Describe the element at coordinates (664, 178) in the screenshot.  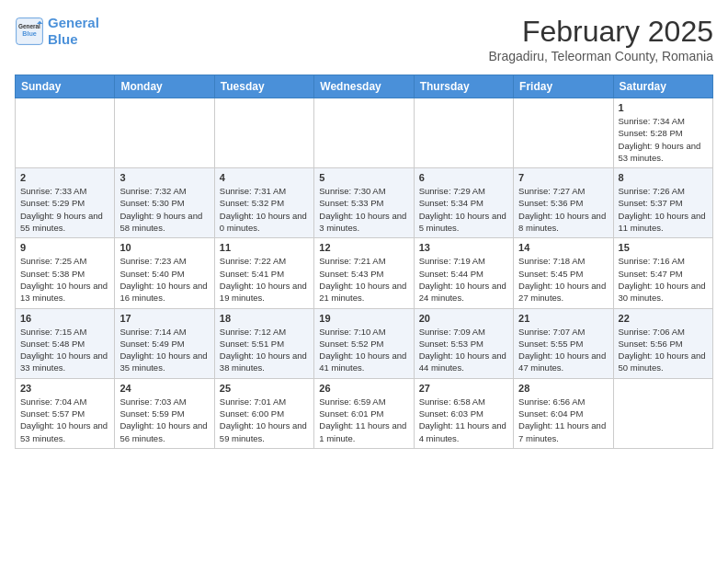
I see `day-number: 8` at that location.